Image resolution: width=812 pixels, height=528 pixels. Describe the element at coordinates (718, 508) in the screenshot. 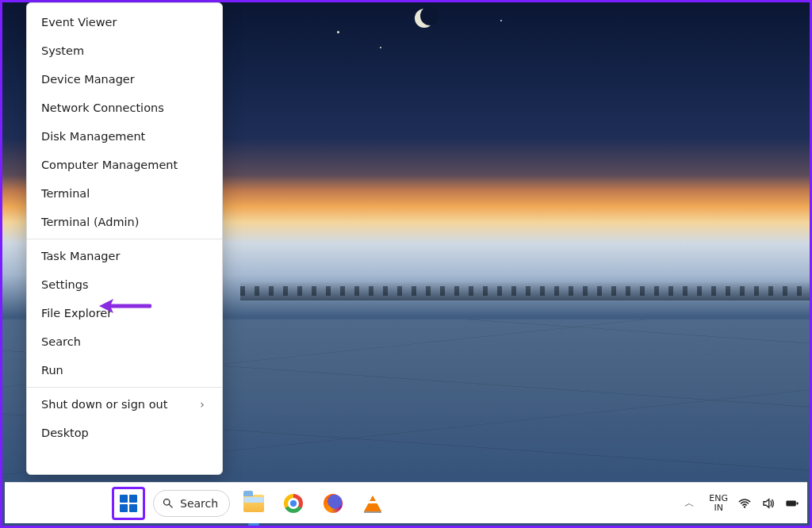

I see `language-line2: IN` at that location.